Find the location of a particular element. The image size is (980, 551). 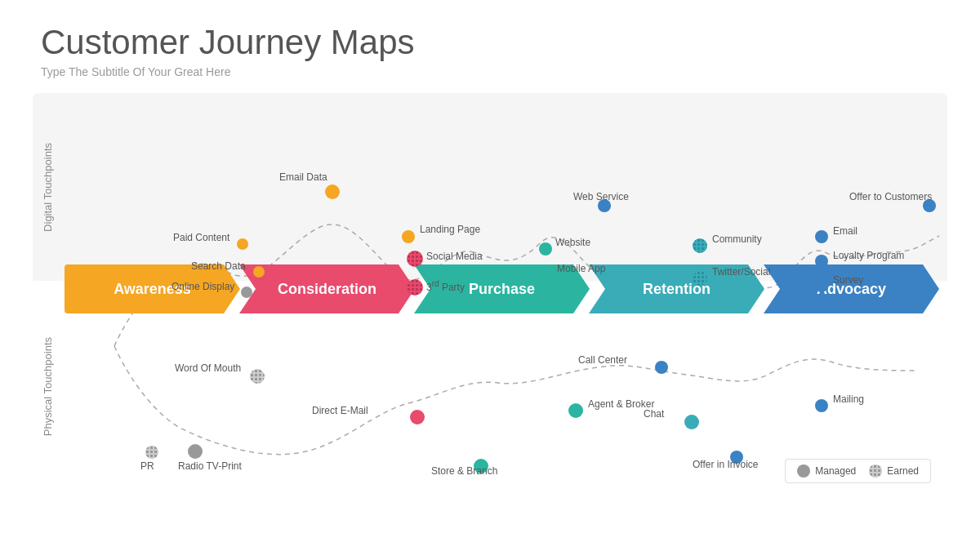

label-store-branch: Store & Branch is located at coordinates (464, 471).